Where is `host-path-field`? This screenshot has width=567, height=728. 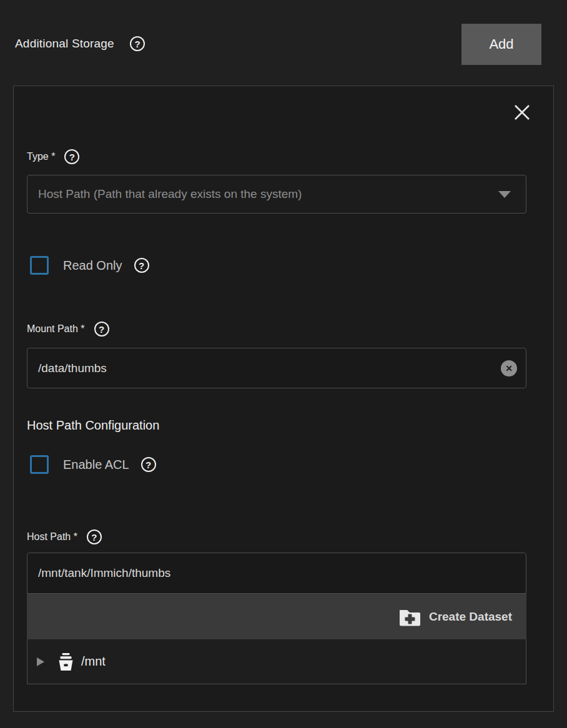 host-path-field is located at coordinates (277, 573).